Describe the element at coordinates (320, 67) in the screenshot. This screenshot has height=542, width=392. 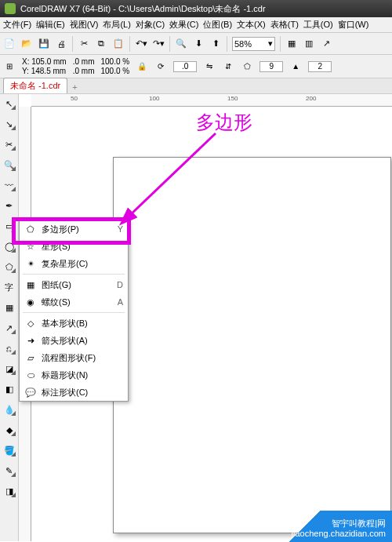
I see `sharpness-input` at that location.